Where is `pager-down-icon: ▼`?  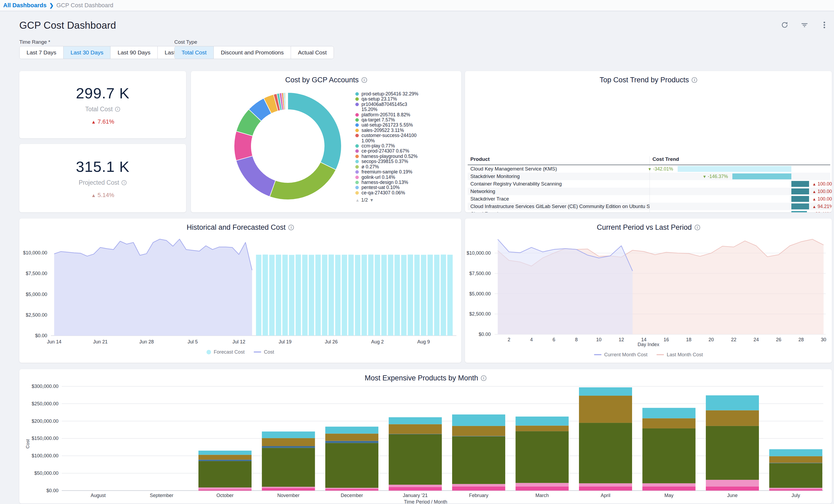 pager-down-icon: ▼ is located at coordinates (372, 200).